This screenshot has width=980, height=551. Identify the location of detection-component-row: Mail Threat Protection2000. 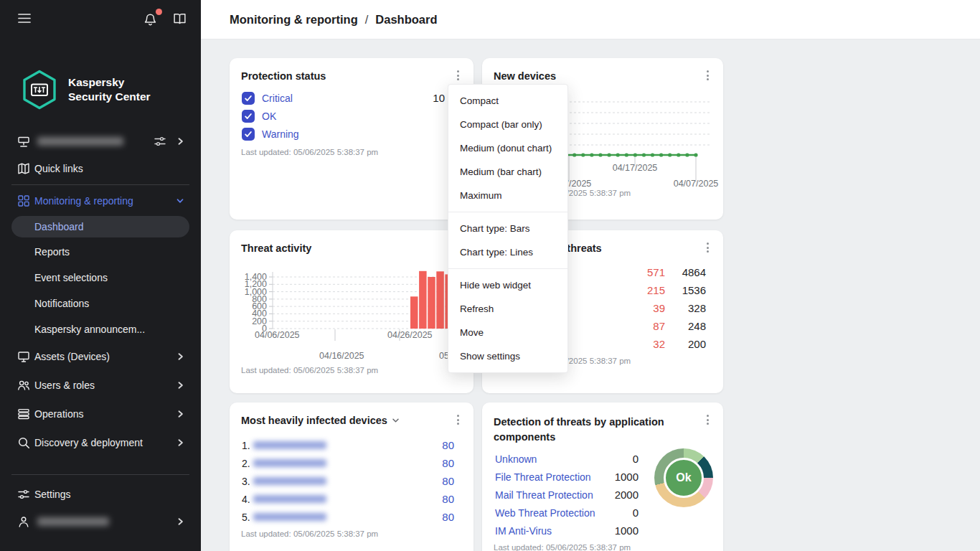
(567, 495).